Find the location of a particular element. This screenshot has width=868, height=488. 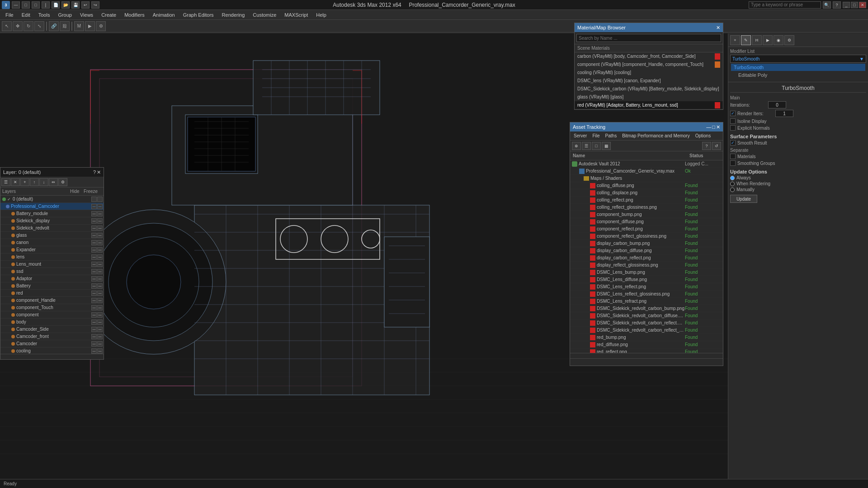

layer-freeze-icon-adp: — is located at coordinates (100, 279).